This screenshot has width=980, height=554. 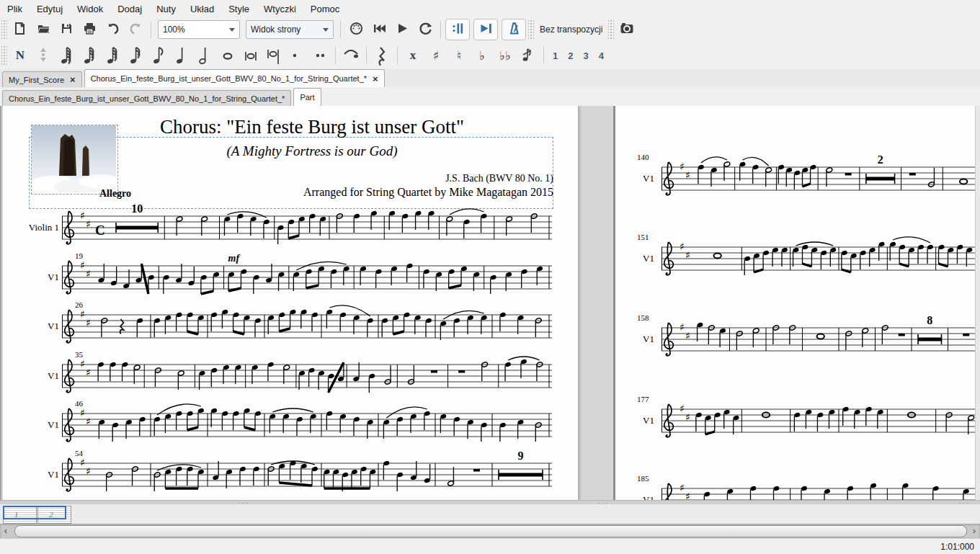 What do you see at coordinates (307, 97) in the screenshot?
I see `view-tab-2: Part` at bounding box center [307, 97].